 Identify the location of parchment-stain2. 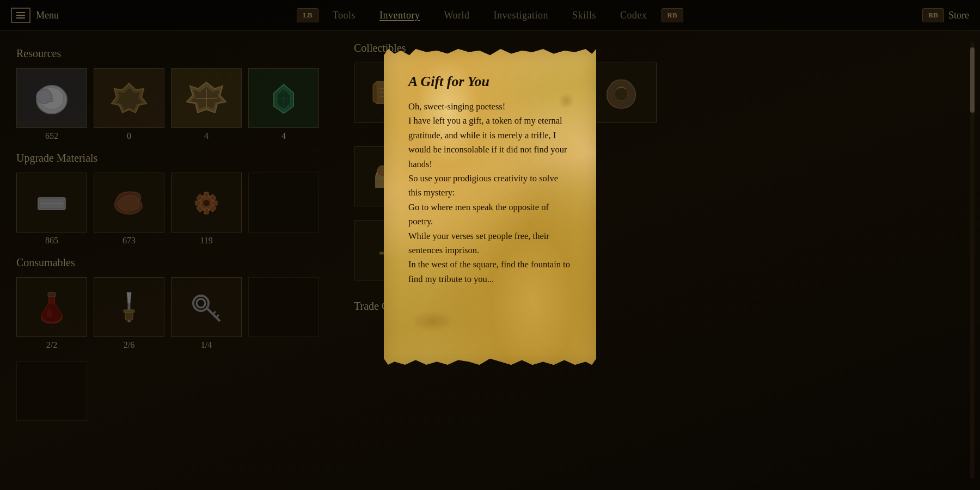
(566, 101).